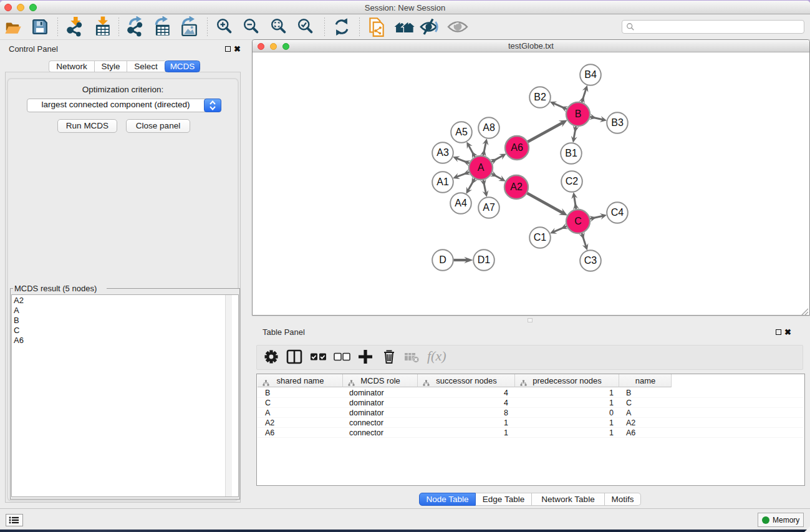 The height and width of the screenshot is (532, 810). Describe the element at coordinates (540, 237) in the screenshot. I see `svg-text: C1` at that location.